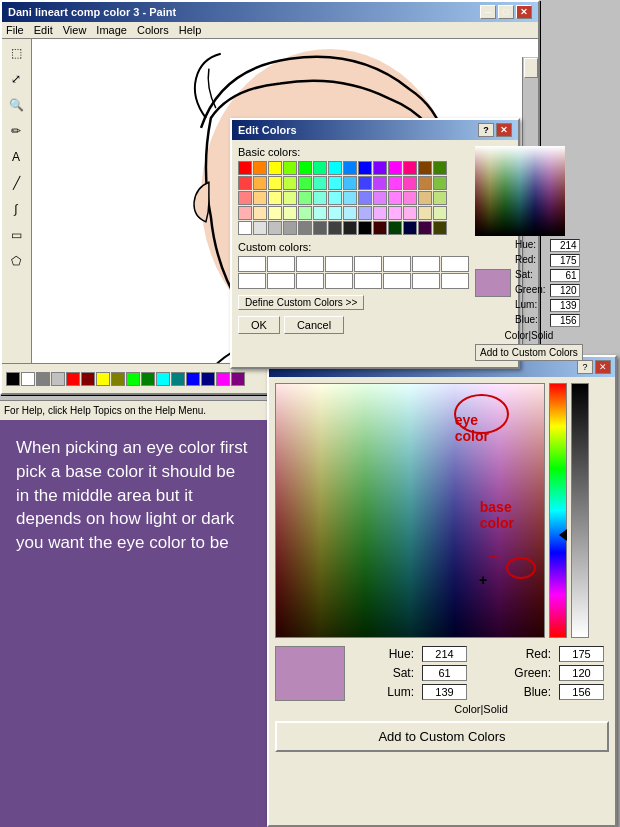 Image resolution: width=620 pixels, height=827 pixels. I want to click on hue-value-sm: 214, so click(565, 246).